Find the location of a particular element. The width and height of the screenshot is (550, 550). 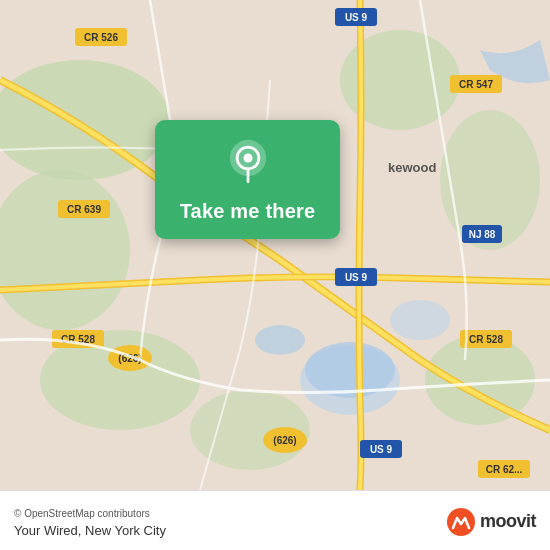

svg-text: (626) is located at coordinates (284, 440).